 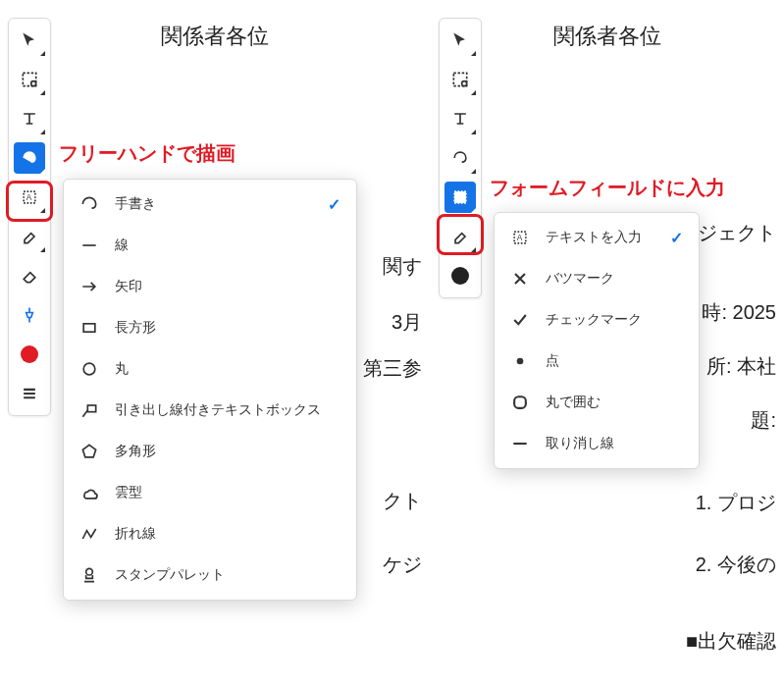 What do you see at coordinates (402, 266) in the screenshot?
I see `doc-text: 関す` at bounding box center [402, 266].